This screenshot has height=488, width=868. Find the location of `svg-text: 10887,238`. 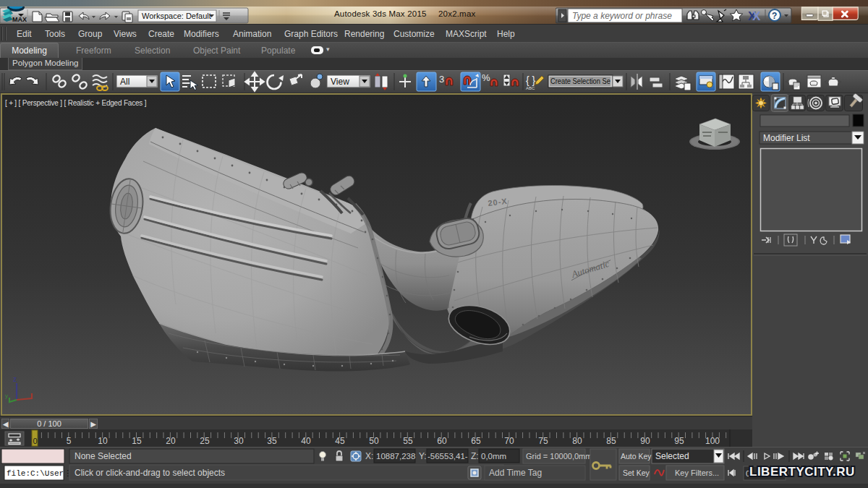

svg-text: 10887,238 is located at coordinates (396, 456).